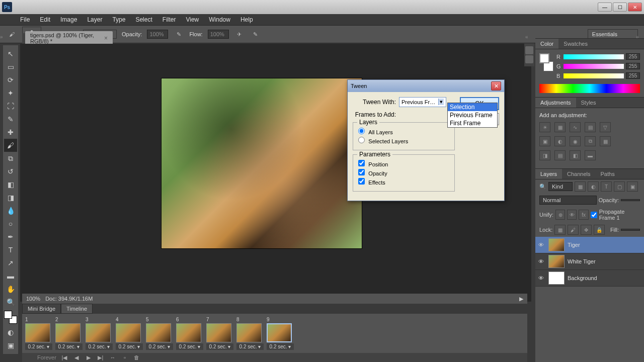 This screenshot has width=644, height=362. What do you see at coordinates (594, 57) in the screenshot?
I see `r-slider` at bounding box center [594, 57].